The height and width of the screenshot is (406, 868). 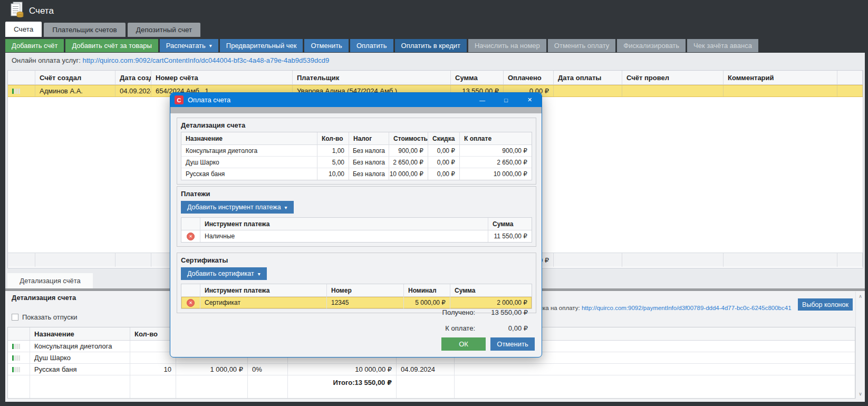 What do you see at coordinates (372, 78) in the screenshot?
I see `col-payer: Плательщик` at bounding box center [372, 78].